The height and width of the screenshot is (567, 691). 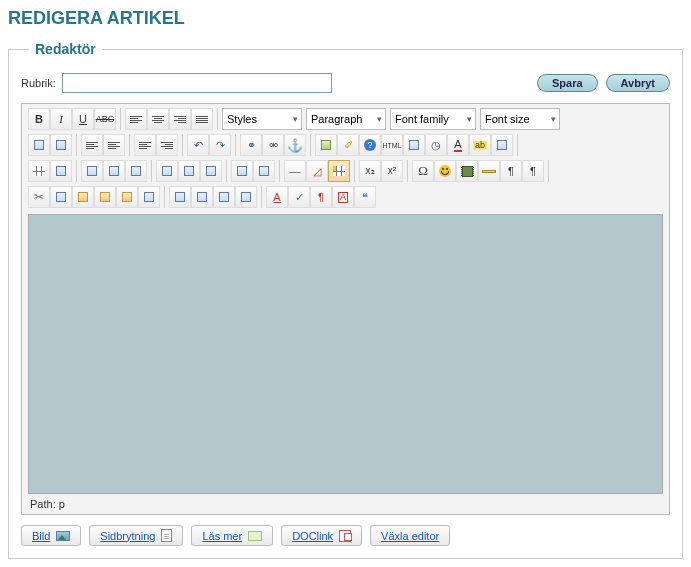 I want to click on outdent-button, so click(x=145, y=145).